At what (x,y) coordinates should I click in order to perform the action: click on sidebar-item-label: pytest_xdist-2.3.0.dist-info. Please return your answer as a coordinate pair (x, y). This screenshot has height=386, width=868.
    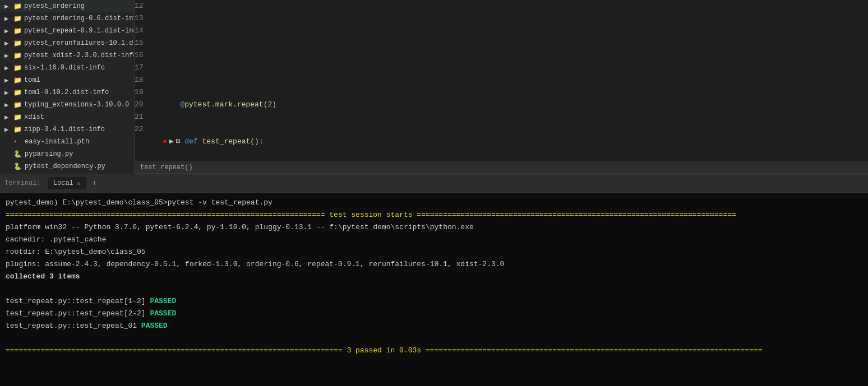
    Looking at the image, I should click on (80, 55).